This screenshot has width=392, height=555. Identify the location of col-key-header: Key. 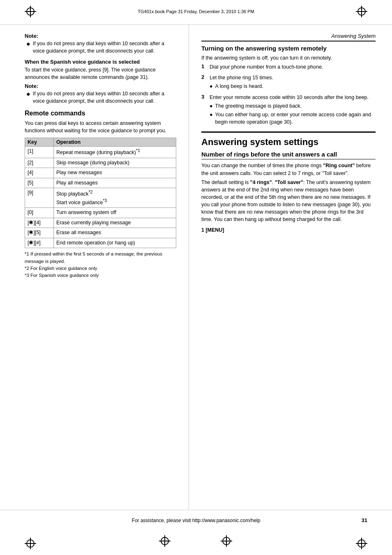
(39, 142).